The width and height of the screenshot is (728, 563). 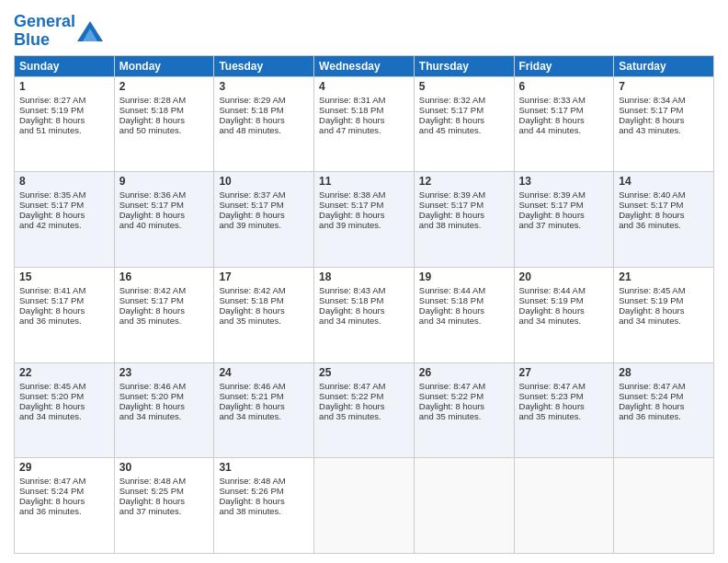 I want to click on day-number: 21, so click(x=664, y=277).